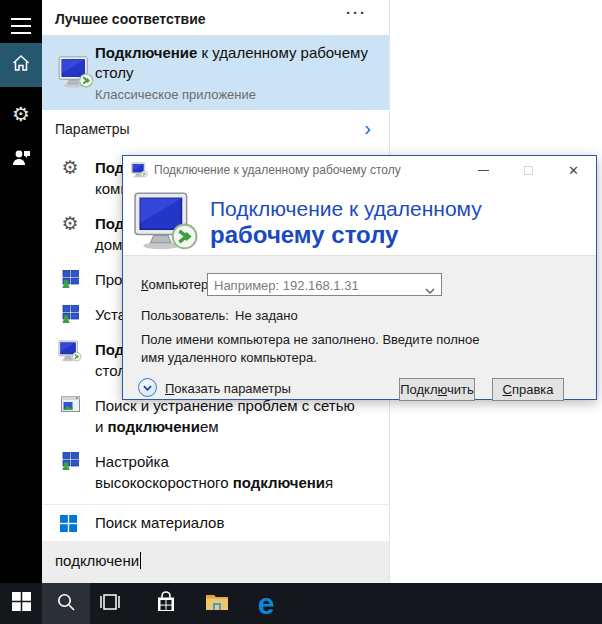 This screenshot has height=624, width=602. Describe the element at coordinates (21, 65) in the screenshot. I see `home-icon` at that location.